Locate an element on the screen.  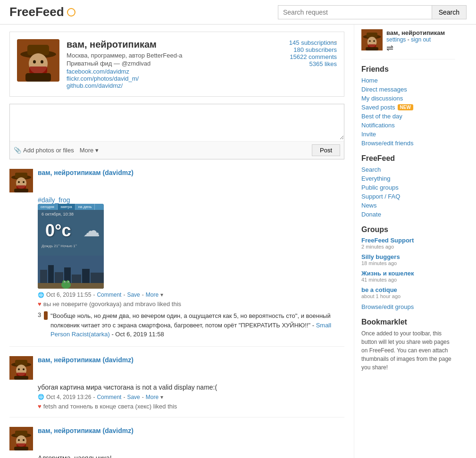
browse-friends-link: Browse/edit friends is located at coordinates (388, 143).